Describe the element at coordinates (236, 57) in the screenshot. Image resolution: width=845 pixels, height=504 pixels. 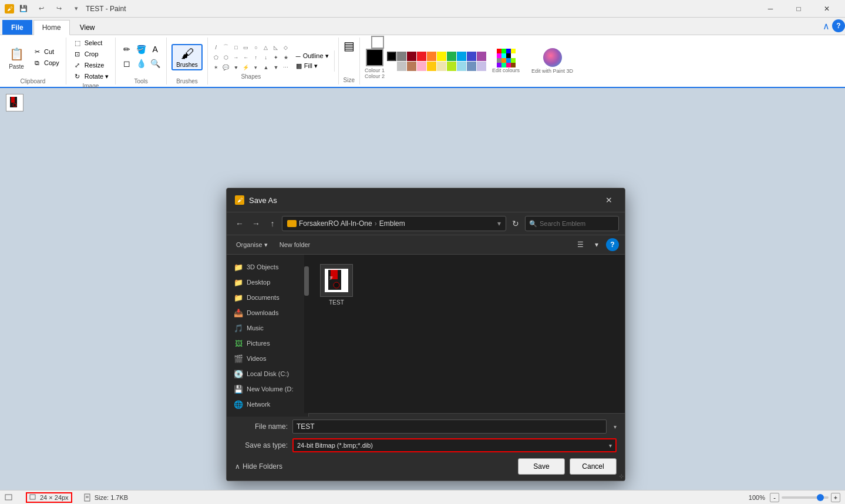
I see `shape-arrow-right: →` at that location.